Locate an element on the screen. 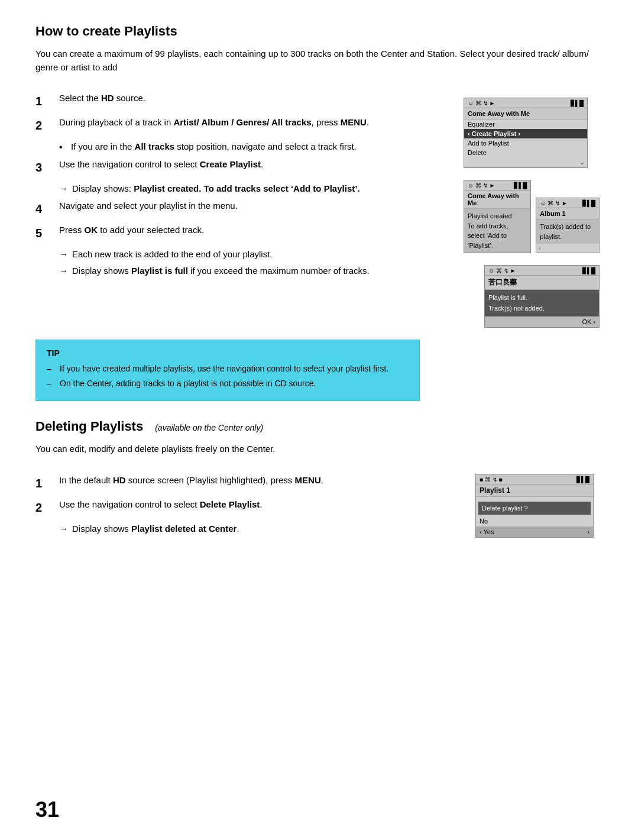 This screenshot has width=635, height=840. device-header-3: ☺ ⌘ ↯ ► ▊▌█ is located at coordinates (568, 203).